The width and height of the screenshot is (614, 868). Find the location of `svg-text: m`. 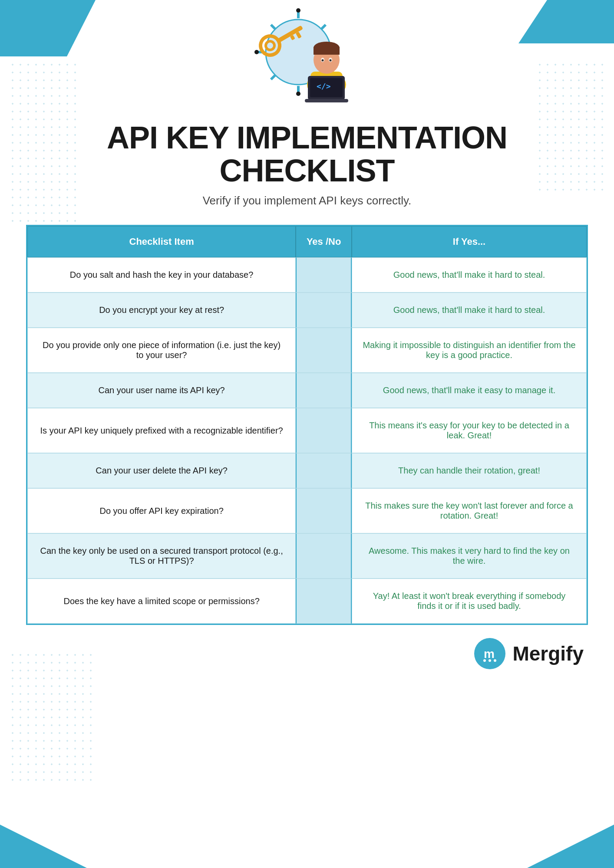

svg-text: m is located at coordinates (489, 654).